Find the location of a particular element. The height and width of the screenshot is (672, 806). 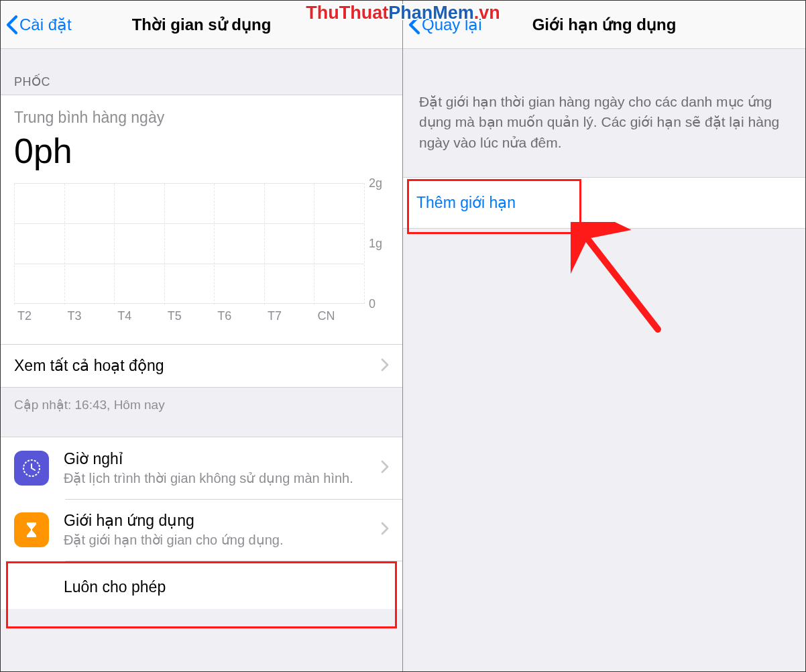

add-limit-label: Thêm giới hạn is located at coordinates (466, 203).